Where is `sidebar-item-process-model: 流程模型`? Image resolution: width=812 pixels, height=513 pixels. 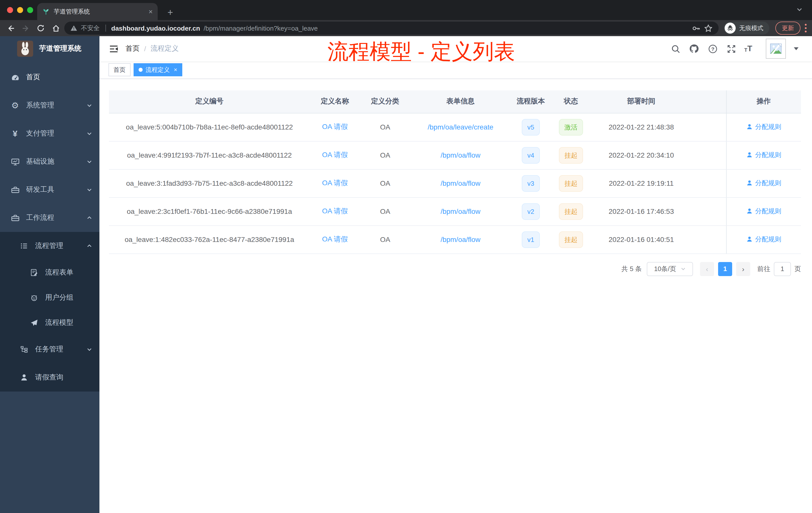
sidebar-item-process-model: 流程模型 is located at coordinates (50, 323).